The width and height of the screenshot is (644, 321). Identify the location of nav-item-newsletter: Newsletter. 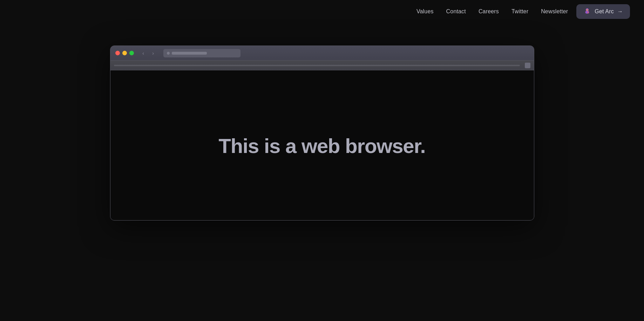
(555, 12).